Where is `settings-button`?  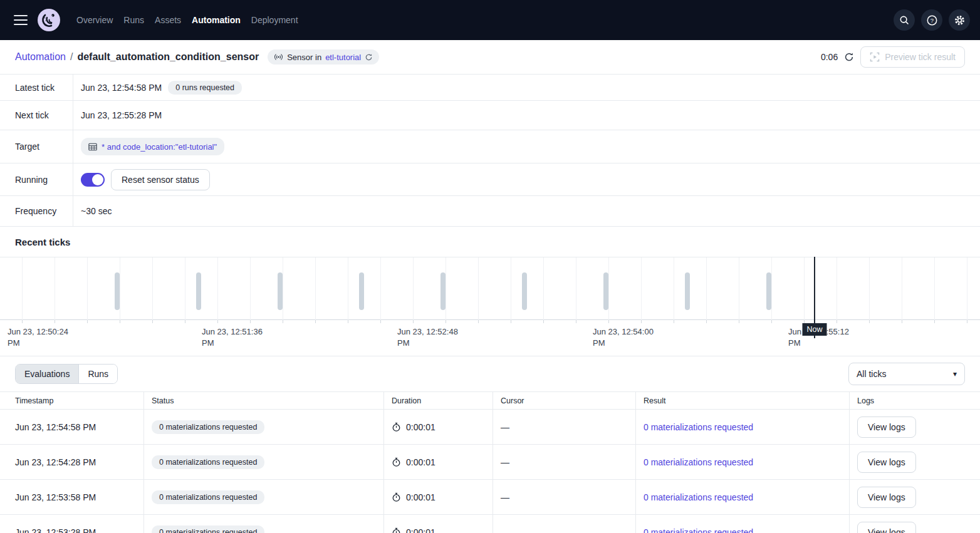
settings-button is located at coordinates (959, 20).